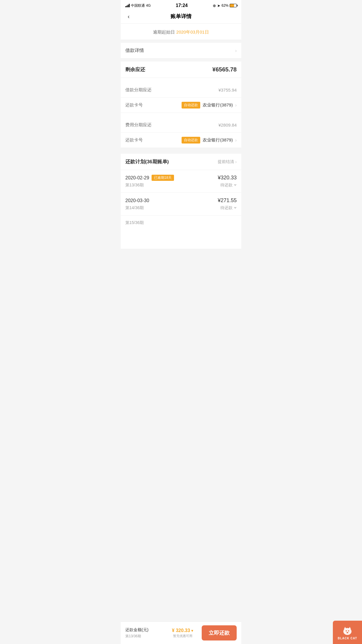 Image resolution: width=362 pixels, height=644 pixels. I want to click on chevron-right-icon-card1: ›, so click(236, 105).